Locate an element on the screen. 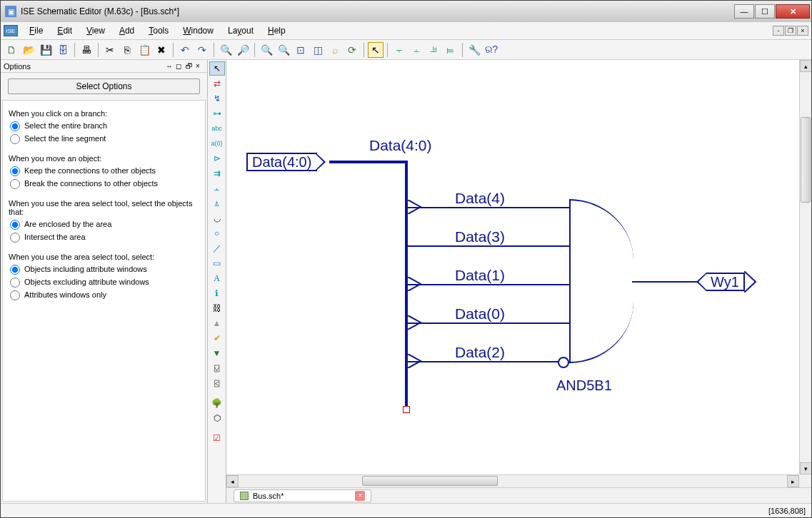 This screenshot has height=518, width=812. zoomout-icon: 🔍 is located at coordinates (284, 50).